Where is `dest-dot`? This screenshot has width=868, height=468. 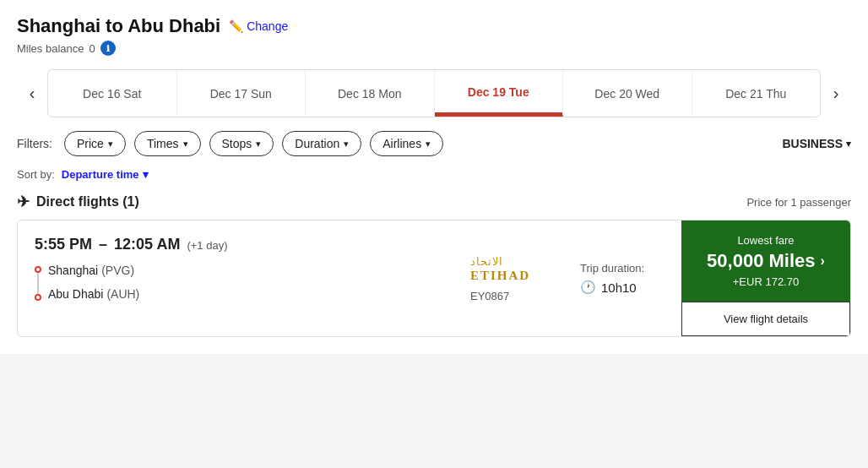
dest-dot is located at coordinates (38, 297).